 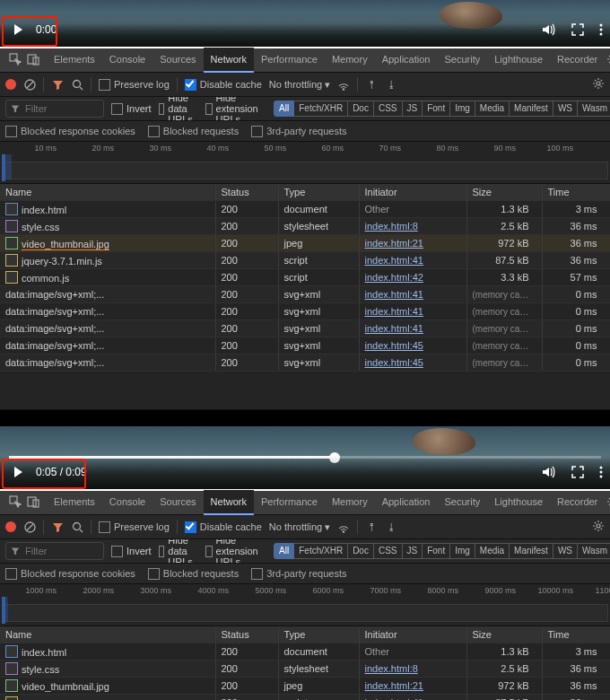 What do you see at coordinates (601, 472) in the screenshot?
I see `more-icon` at bounding box center [601, 472].